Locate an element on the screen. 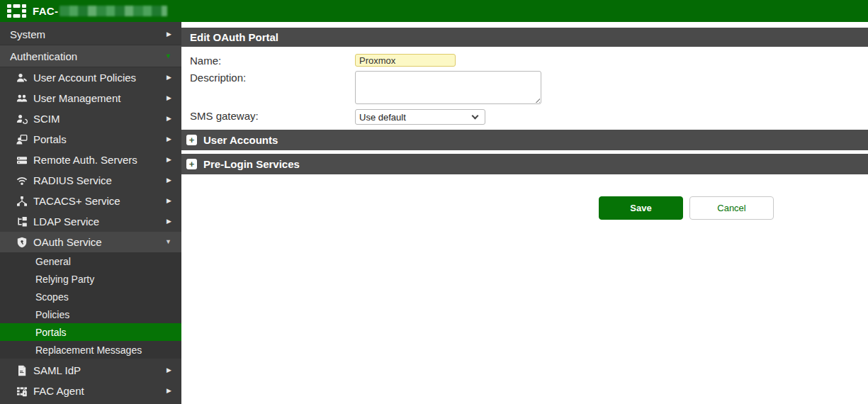  section-user-accounts: User Accounts is located at coordinates (524, 140).